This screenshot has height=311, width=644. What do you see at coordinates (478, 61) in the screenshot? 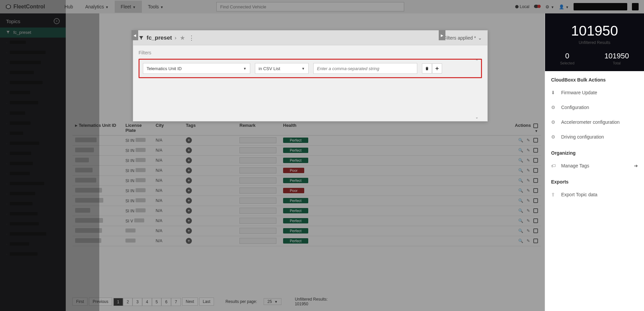
I see `expand-up-icon: ⌃` at bounding box center [478, 61].